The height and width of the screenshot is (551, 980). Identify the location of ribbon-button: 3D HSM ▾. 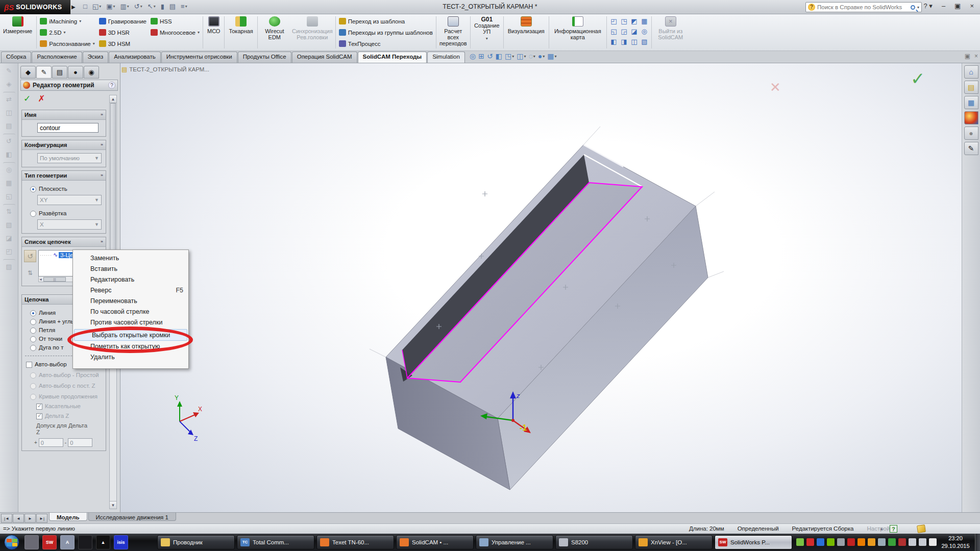
(122, 44).